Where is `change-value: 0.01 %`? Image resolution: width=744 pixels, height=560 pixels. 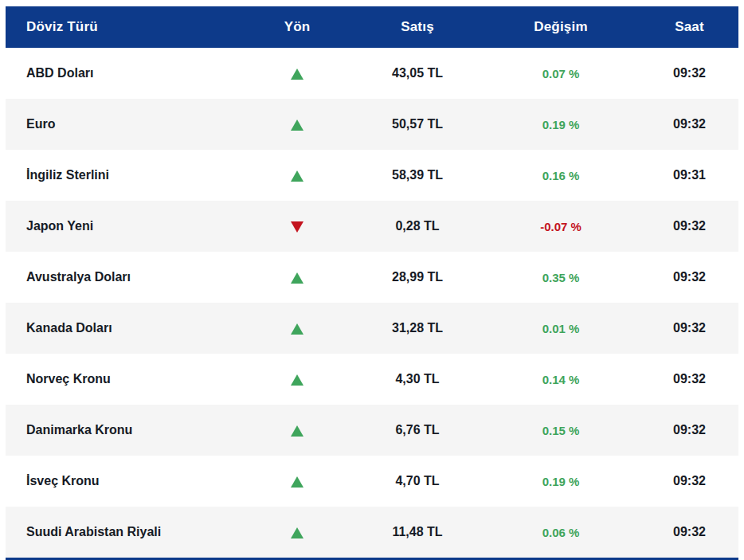
change-value: 0.01 % is located at coordinates (561, 328).